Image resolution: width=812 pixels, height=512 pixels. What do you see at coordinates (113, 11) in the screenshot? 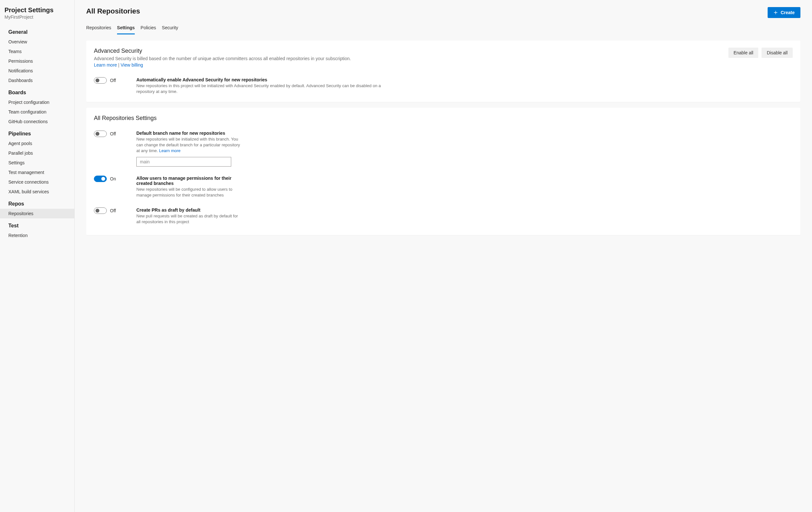
I see `page-title: All Repositories` at bounding box center [113, 11].